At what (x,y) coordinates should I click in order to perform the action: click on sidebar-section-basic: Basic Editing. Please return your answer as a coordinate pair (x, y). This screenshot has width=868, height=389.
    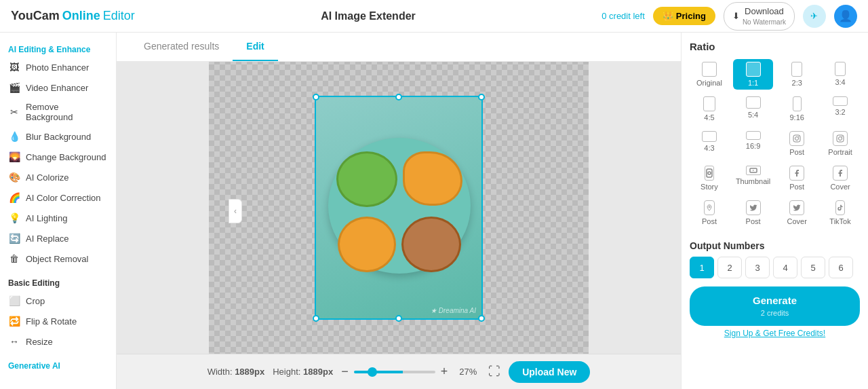
    Looking at the image, I should click on (58, 282).